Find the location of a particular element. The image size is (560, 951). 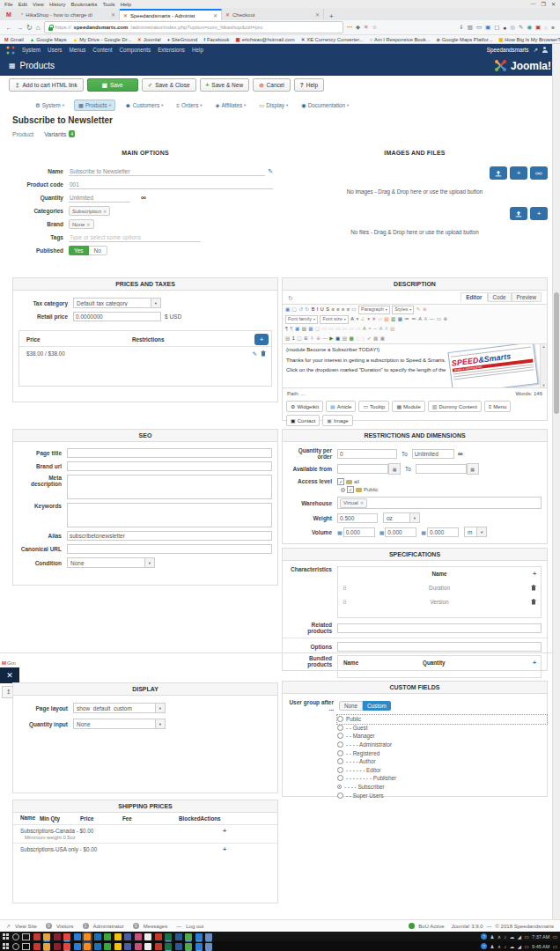

cortana-icon is located at coordinates (16, 937).